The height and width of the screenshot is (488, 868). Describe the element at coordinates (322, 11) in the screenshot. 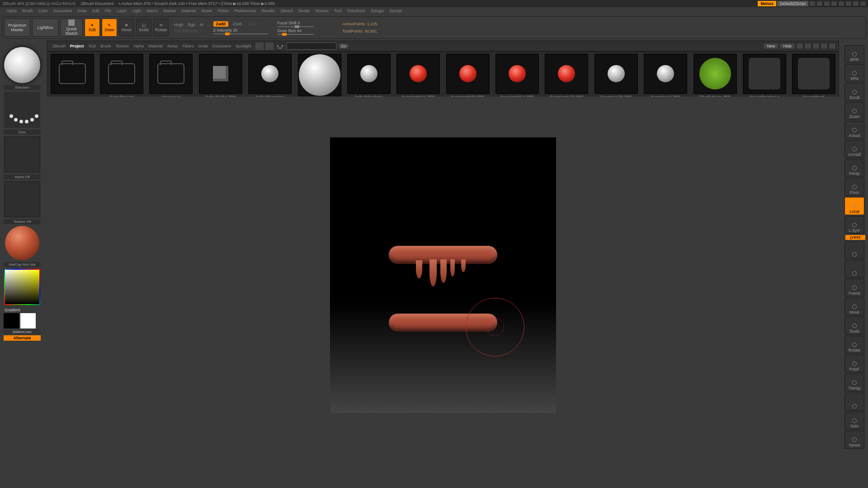

I see `menu-texture: Texture` at that location.